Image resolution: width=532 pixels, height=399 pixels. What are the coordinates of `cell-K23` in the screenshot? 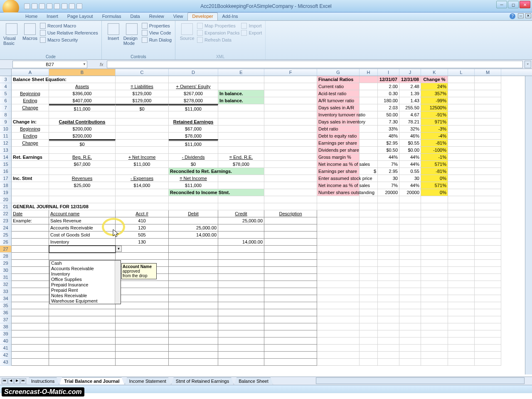 It's located at (435, 221).